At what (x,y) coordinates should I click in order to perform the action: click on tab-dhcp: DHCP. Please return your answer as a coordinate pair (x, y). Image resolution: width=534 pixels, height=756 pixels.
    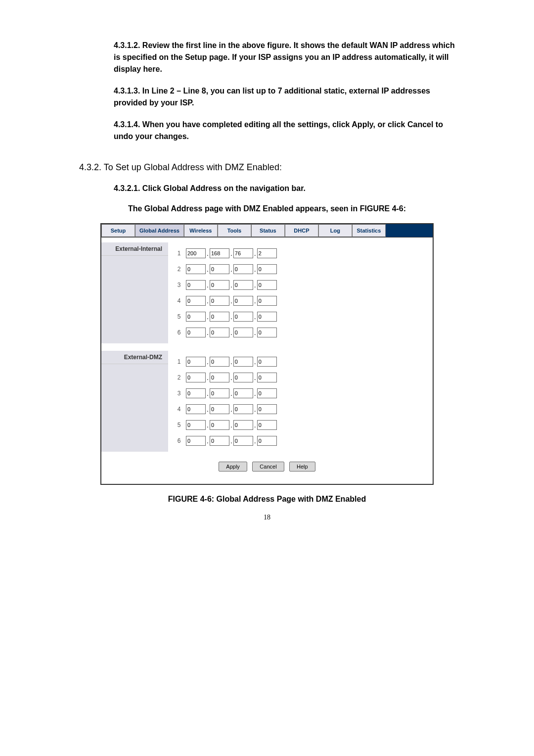
    Looking at the image, I should click on (302, 231).